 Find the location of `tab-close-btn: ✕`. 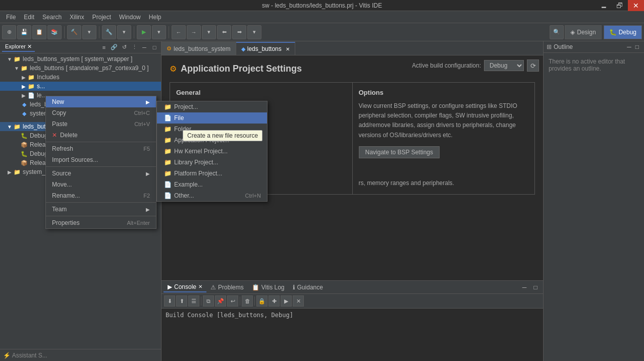

tab-close-btn: ✕ is located at coordinates (288, 49).